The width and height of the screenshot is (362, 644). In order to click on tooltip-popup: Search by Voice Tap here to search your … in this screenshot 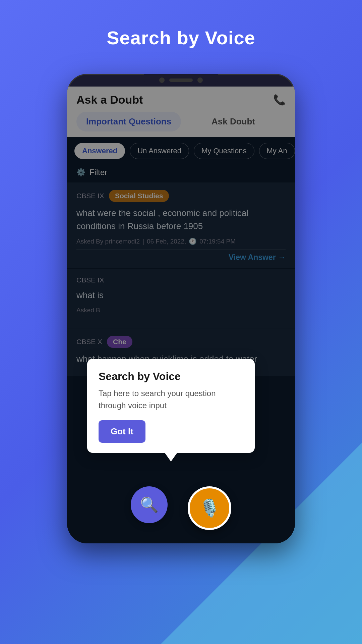, I will do `click(171, 406)`.